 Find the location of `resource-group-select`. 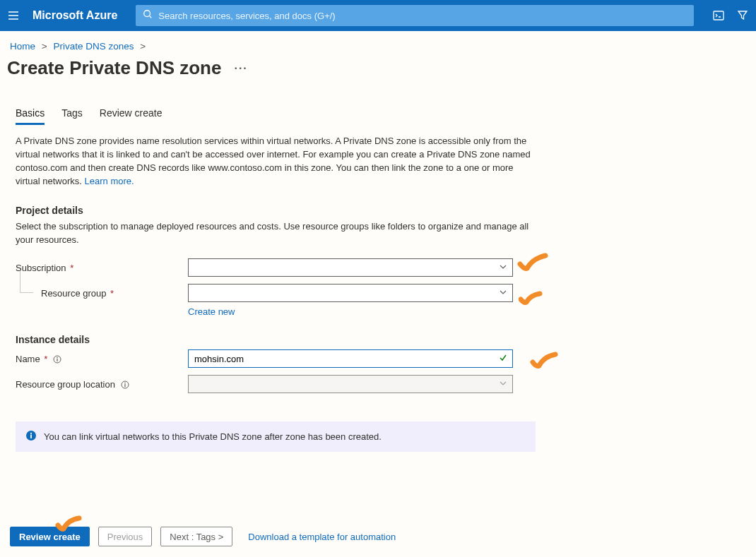

resource-group-select is located at coordinates (350, 293).